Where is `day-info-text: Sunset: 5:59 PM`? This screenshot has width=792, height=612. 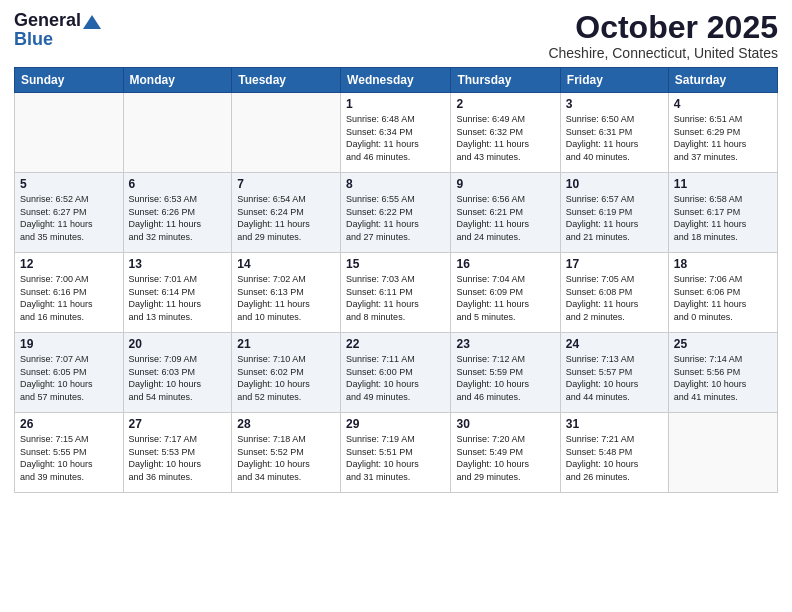 day-info-text: Sunset: 5:59 PM is located at coordinates (505, 372).